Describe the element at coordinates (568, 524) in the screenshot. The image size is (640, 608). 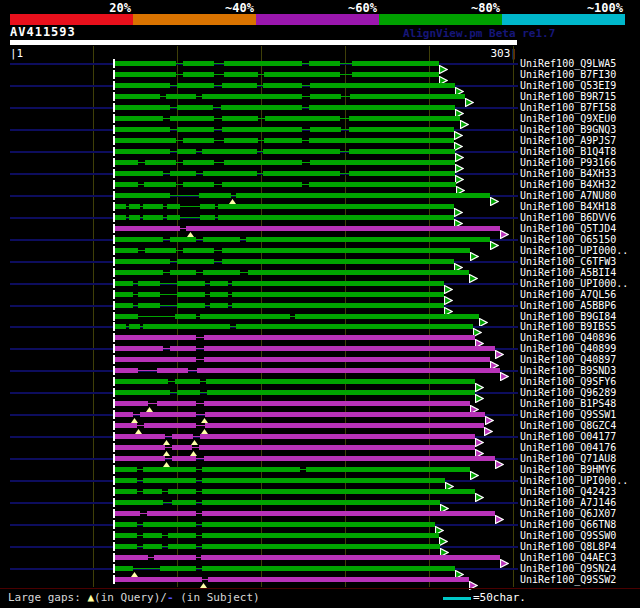
I see `row-label: UniRef100_Q66TN8` at that location.